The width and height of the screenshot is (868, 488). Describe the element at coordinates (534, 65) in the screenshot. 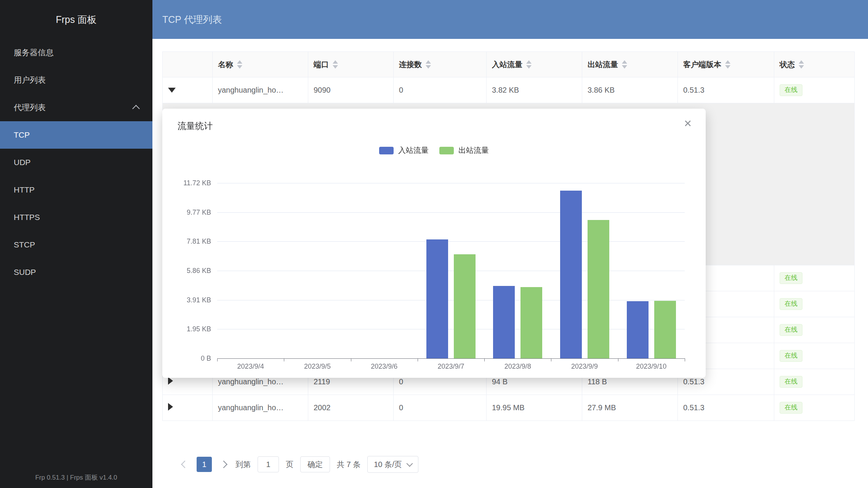

I see `column-header-inner: 入站流量` at that location.